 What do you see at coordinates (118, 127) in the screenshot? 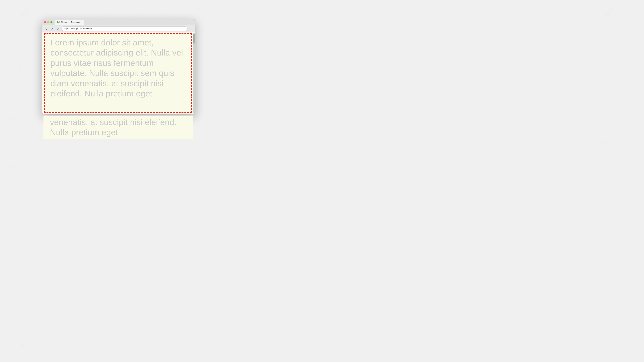
I see `overflow-lorem-text: venenatis, at suscipit nisi eleifend. Nu…` at bounding box center [118, 127].